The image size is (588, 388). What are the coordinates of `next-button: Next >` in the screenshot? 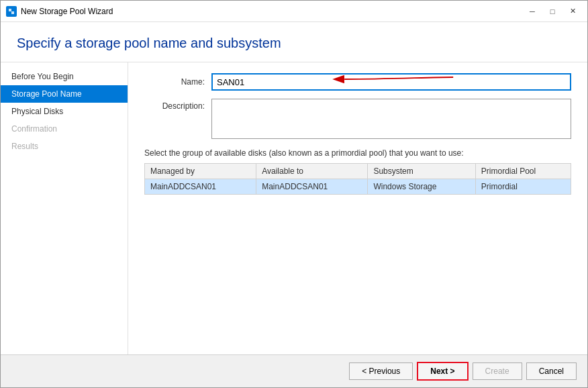 It's located at (442, 371).